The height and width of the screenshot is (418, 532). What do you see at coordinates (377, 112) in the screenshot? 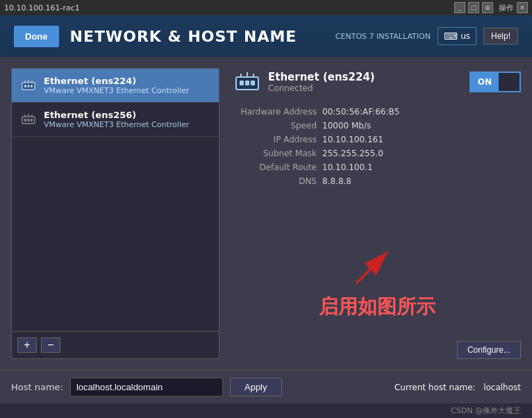
I see `detail-row-hardware: Hardware Address 00:50:56:AF:66:B5` at bounding box center [377, 112].